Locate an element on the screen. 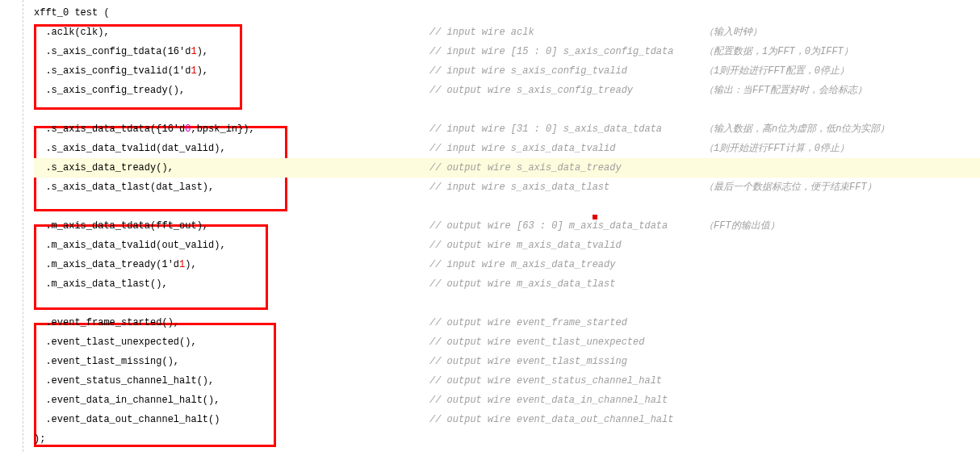 This screenshot has width=980, height=464. port-comment: // output wire s_axis_config_tready is located at coordinates (567, 90).